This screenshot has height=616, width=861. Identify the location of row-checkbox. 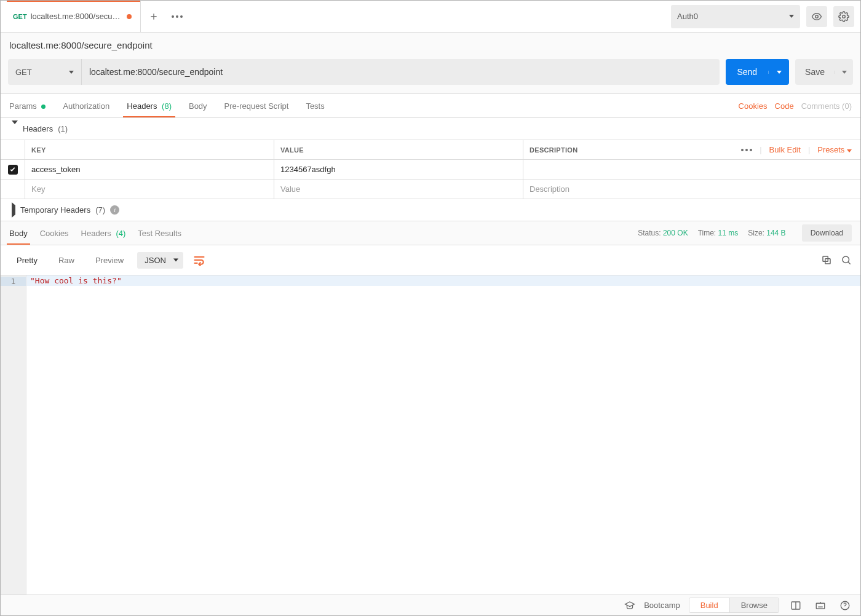
(13, 170).